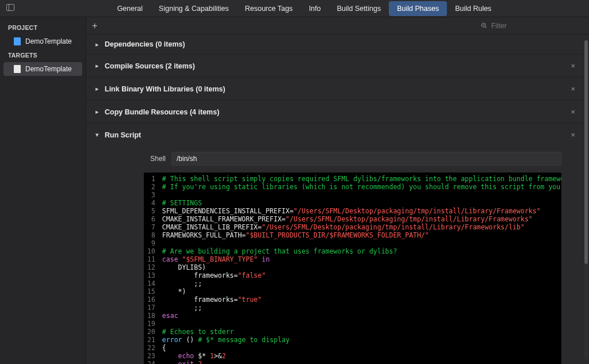 This screenshot has height=364, width=589. Describe the element at coordinates (152, 268) in the screenshot. I see `line-gutter: 123456789101112131415161718192021222324` at that location.